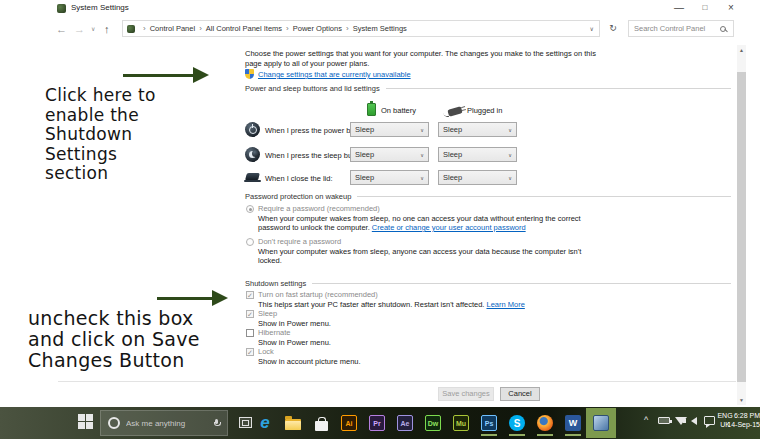  What do you see at coordinates (741, 420) in the screenshot?
I see `tray-clock: 6:28 PM 14-Sep-15` at bounding box center [741, 420].